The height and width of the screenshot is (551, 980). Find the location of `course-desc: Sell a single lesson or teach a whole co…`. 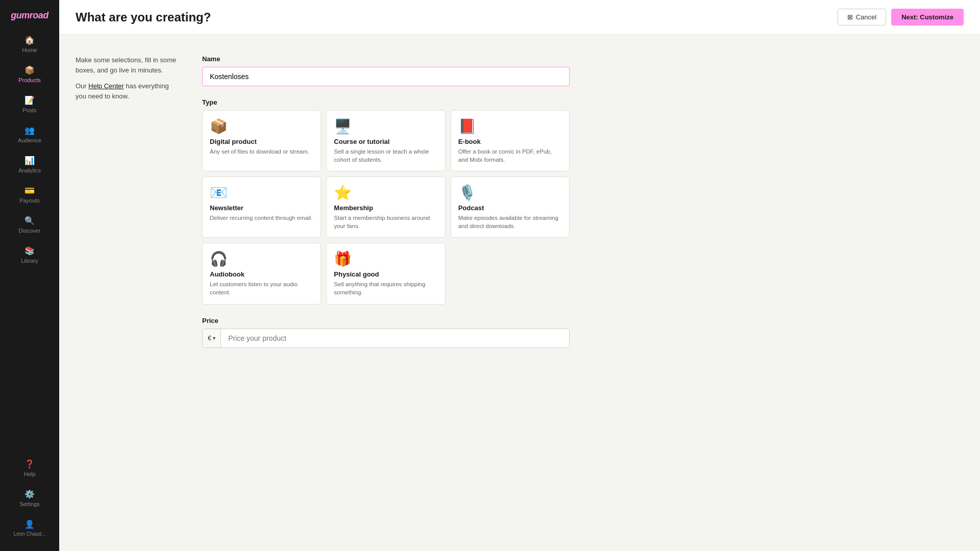

course-desc: Sell a single lesson or teach a whole co… is located at coordinates (386, 156).